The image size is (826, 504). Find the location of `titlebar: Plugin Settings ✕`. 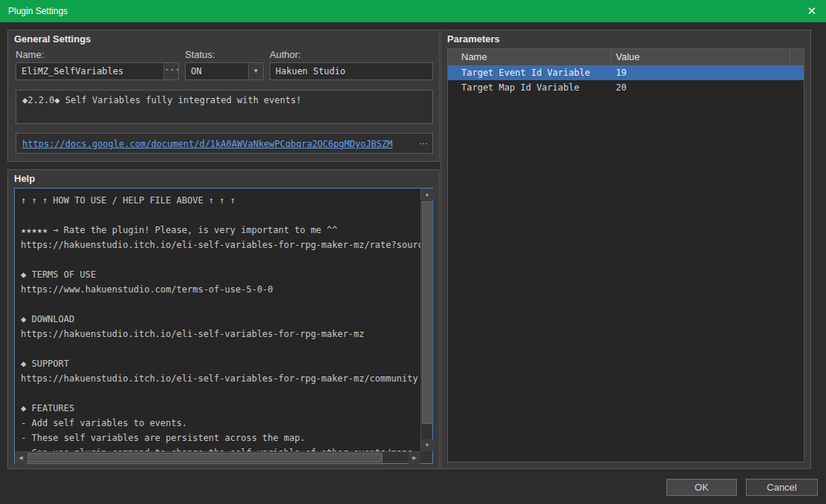

titlebar: Plugin Settings ✕ is located at coordinates (413, 11).